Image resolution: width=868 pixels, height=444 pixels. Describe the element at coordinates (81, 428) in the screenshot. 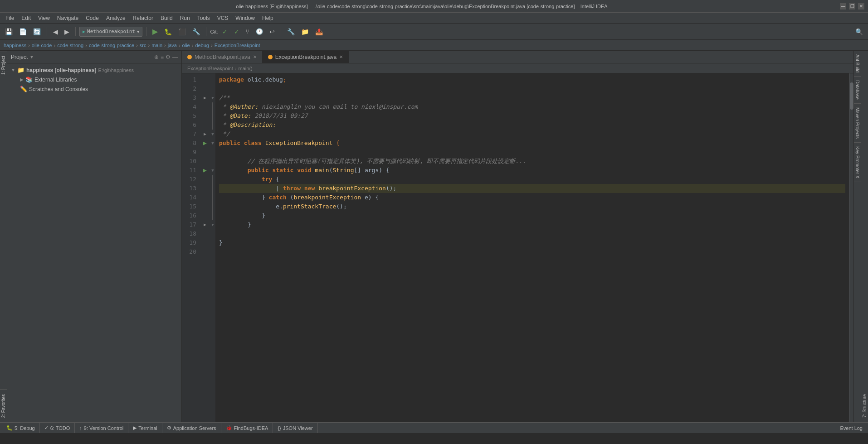

I see `version-control-icon: ↑` at that location.